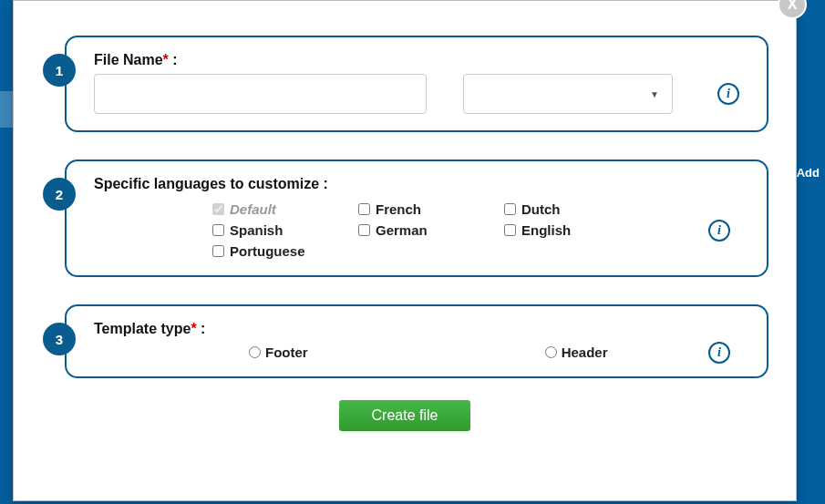  What do you see at coordinates (268, 252) in the screenshot?
I see `lang-label: Portuguese` at bounding box center [268, 252].